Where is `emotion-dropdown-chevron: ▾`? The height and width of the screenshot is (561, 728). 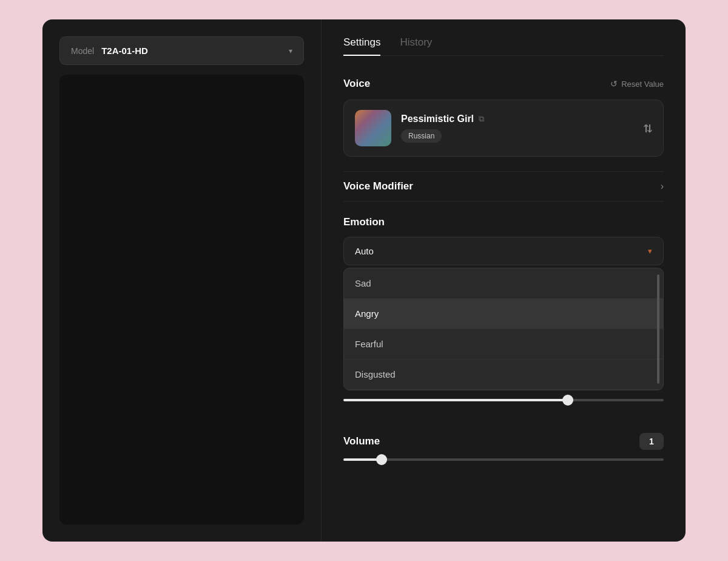
emotion-dropdown-chevron: ▾ is located at coordinates (650, 251).